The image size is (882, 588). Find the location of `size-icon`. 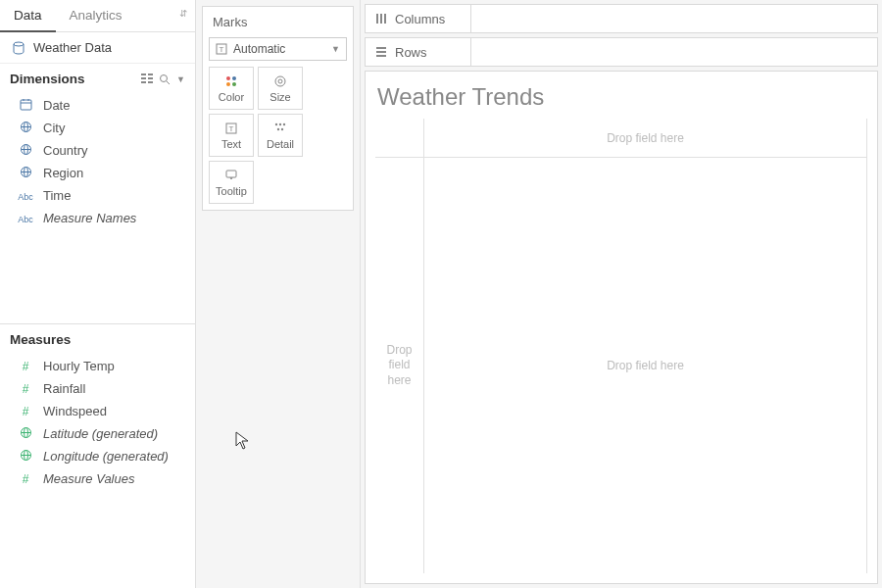

size-icon is located at coordinates (280, 81).